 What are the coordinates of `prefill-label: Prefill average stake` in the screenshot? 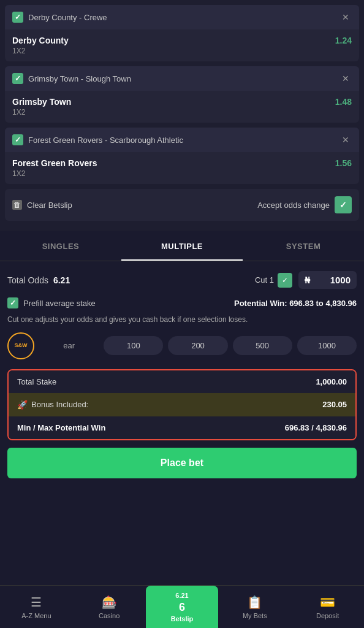 It's located at (59, 303).